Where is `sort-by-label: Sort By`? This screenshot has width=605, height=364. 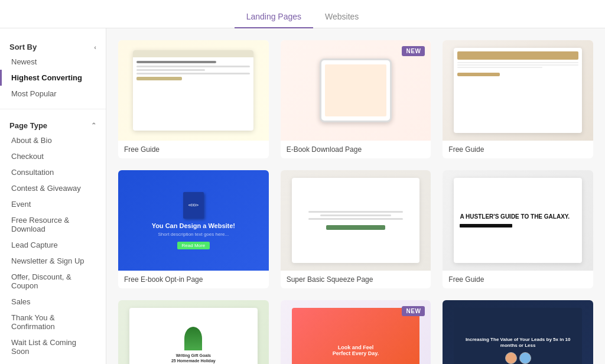
sort-by-label: Sort By is located at coordinates (23, 47).